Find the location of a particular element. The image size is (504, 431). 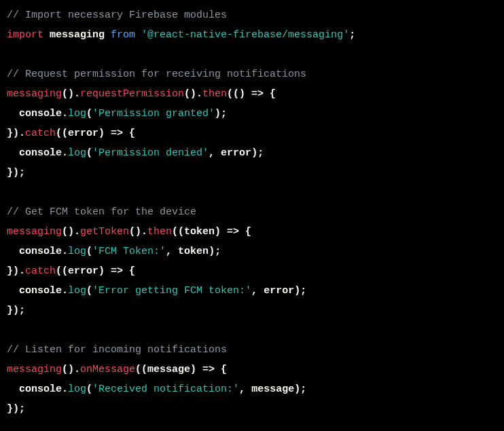

kw-import: import is located at coordinates (25, 35).